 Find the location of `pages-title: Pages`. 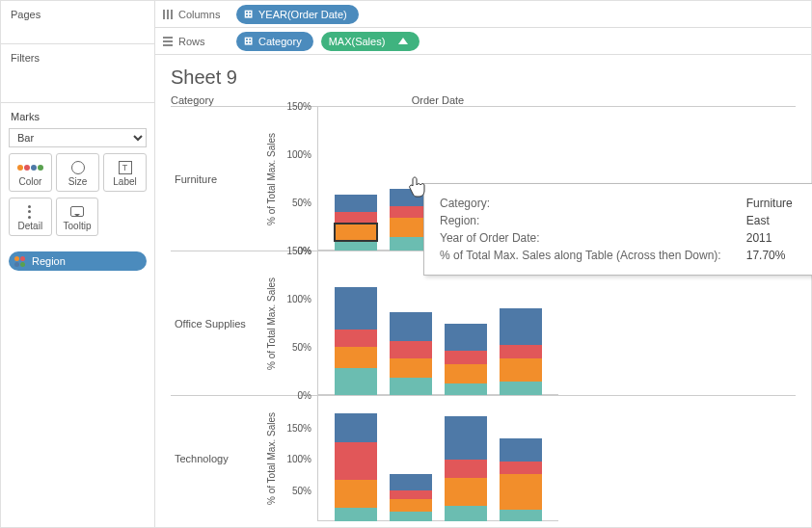

pages-title: Pages is located at coordinates (77, 22).